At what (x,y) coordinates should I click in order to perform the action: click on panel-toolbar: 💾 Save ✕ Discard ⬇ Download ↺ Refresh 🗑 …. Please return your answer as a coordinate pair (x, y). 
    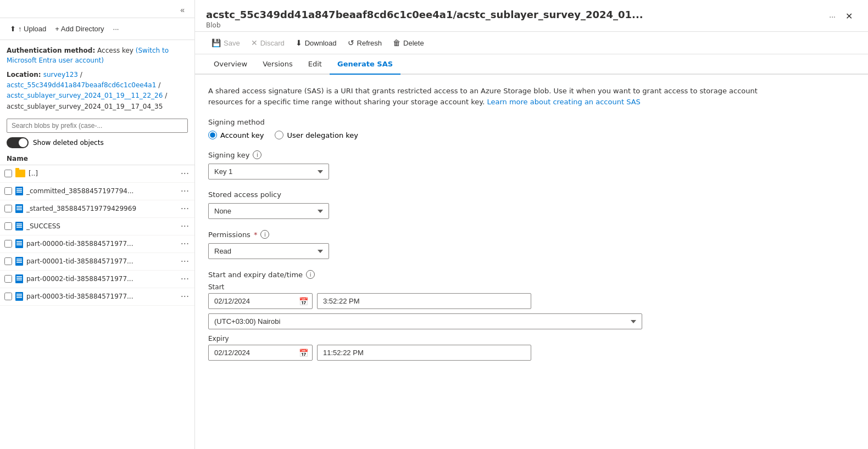
    Looking at the image, I should click on (532, 43).